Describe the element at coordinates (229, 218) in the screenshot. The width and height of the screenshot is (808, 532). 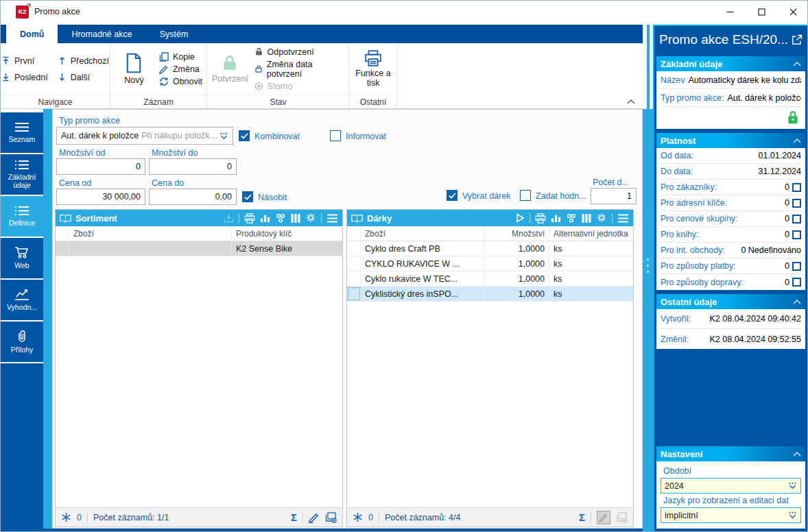
I see `import-icon` at that location.